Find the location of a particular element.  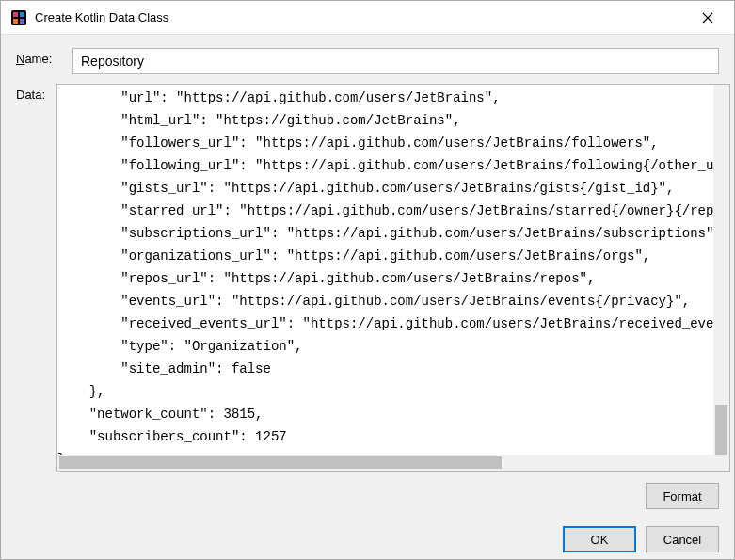

close-button is located at coordinates (708, 18).